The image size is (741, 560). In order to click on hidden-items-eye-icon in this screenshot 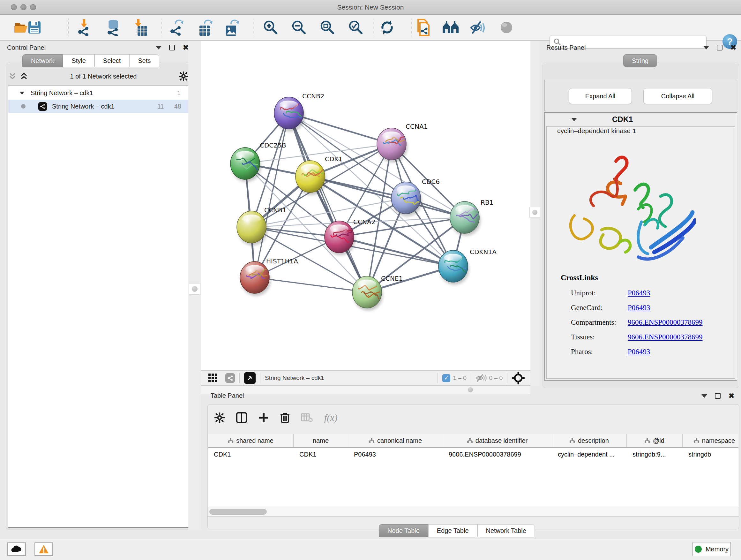, I will do `click(481, 378)`.